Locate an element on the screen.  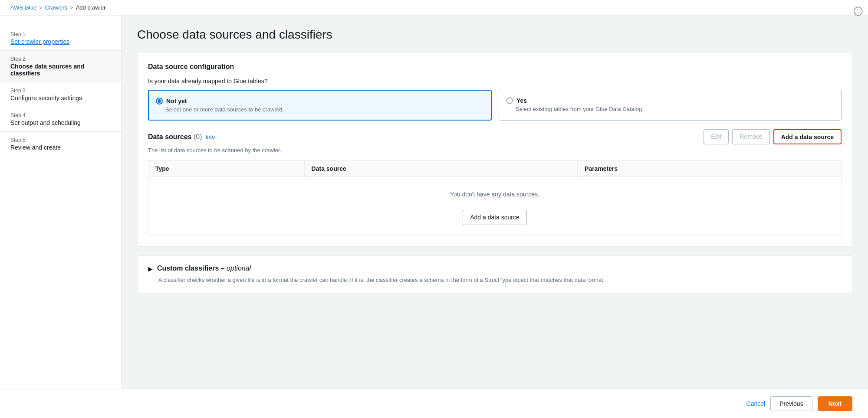
breadcrumb-sep-1: > is located at coordinates (41, 8).